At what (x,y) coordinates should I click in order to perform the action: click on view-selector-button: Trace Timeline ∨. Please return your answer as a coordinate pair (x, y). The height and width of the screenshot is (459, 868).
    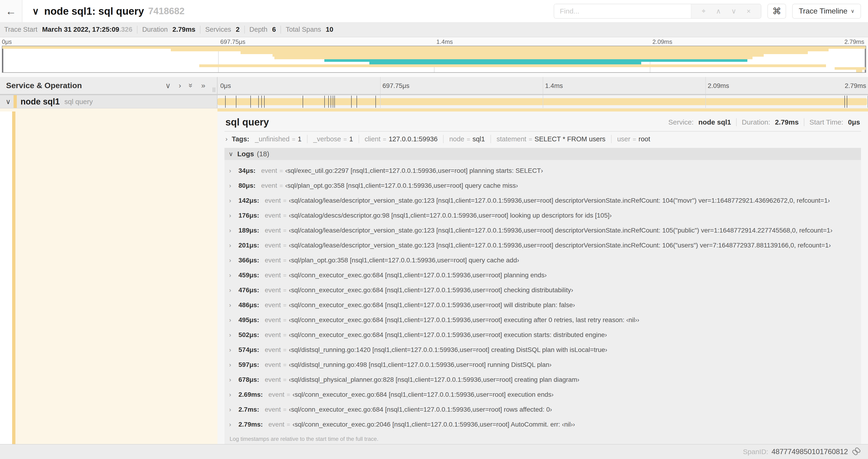
    Looking at the image, I should click on (827, 11).